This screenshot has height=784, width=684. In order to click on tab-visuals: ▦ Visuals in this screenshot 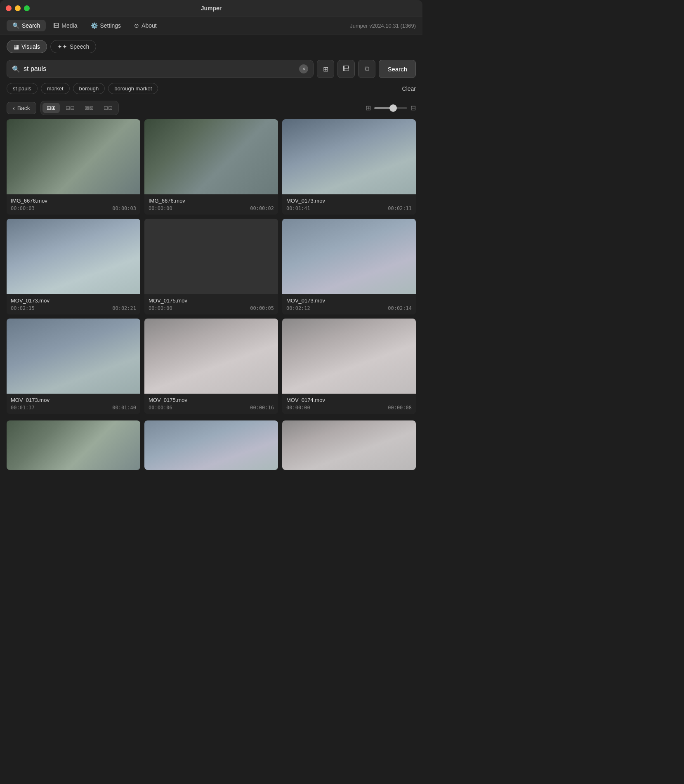, I will do `click(27, 47)`.